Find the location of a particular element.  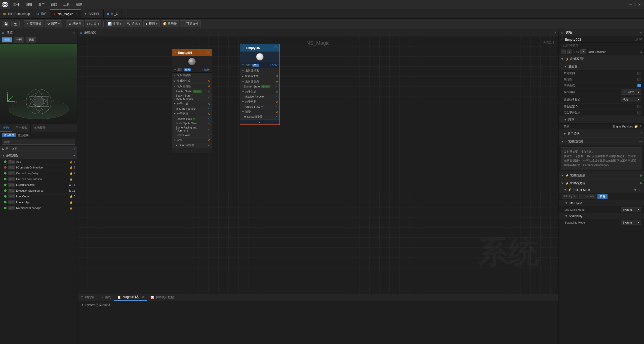

system-props-add-btn: + is located at coordinates (74, 156).